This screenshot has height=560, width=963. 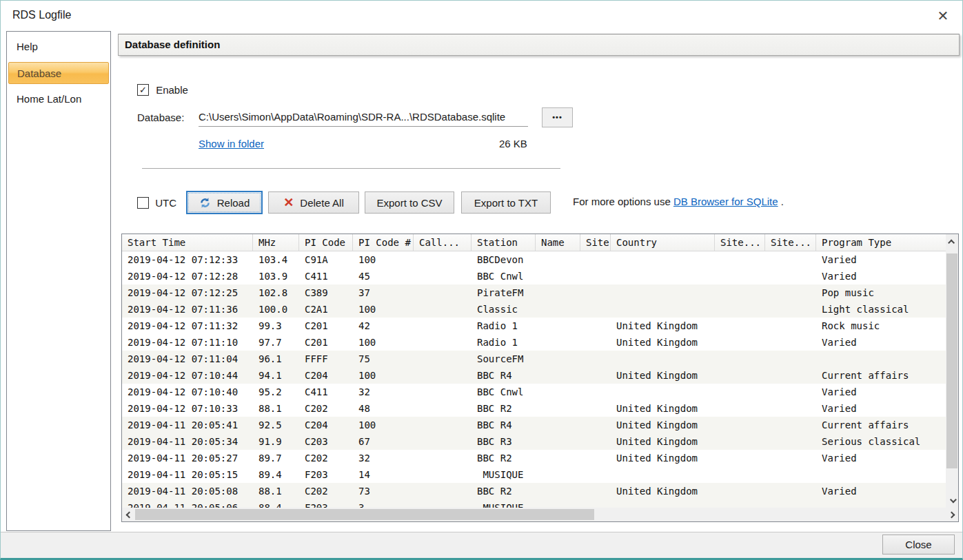 What do you see at coordinates (557, 117) in the screenshot?
I see `browse-button: •••` at bounding box center [557, 117].